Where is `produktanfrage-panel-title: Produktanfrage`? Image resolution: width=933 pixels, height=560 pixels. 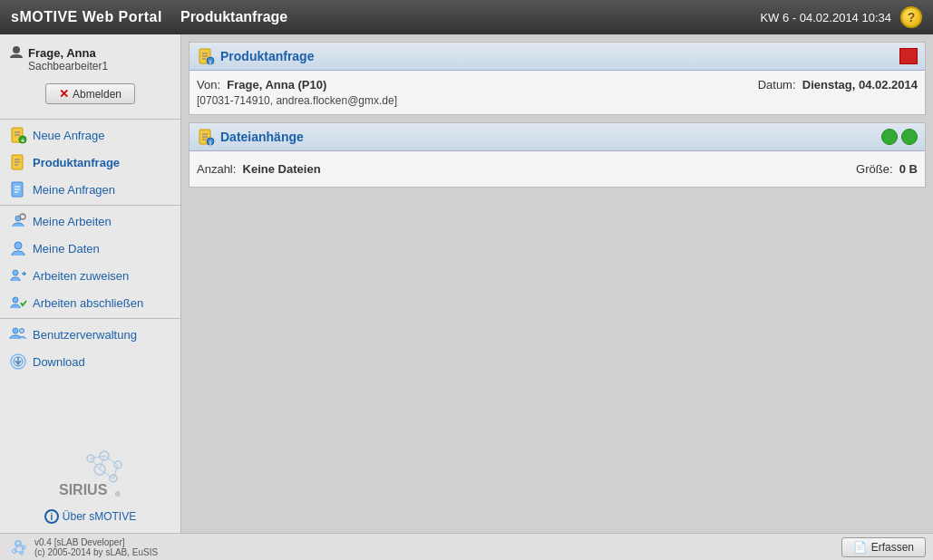
produktanfrage-panel-title: Produktanfrage is located at coordinates (560, 56).